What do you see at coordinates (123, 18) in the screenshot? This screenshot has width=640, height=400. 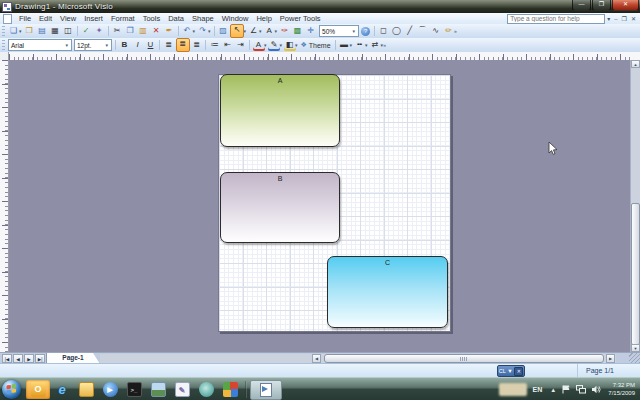 I see `menu-format: Format` at bounding box center [123, 18].